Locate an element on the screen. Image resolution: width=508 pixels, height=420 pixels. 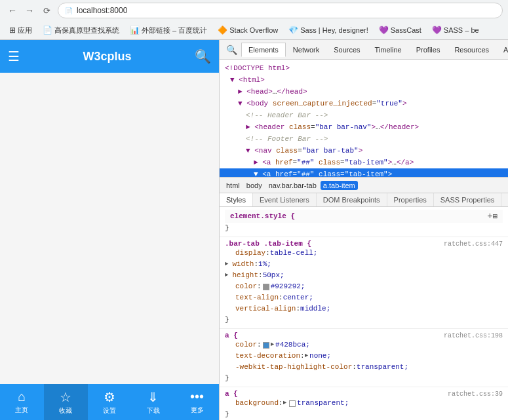
add-rule-button: + is located at coordinates (490, 216).